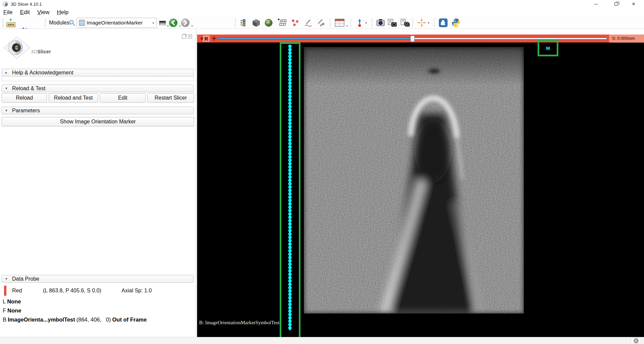  What do you see at coordinates (14, 302) in the screenshot?
I see `layer-value: None` at bounding box center [14, 302].